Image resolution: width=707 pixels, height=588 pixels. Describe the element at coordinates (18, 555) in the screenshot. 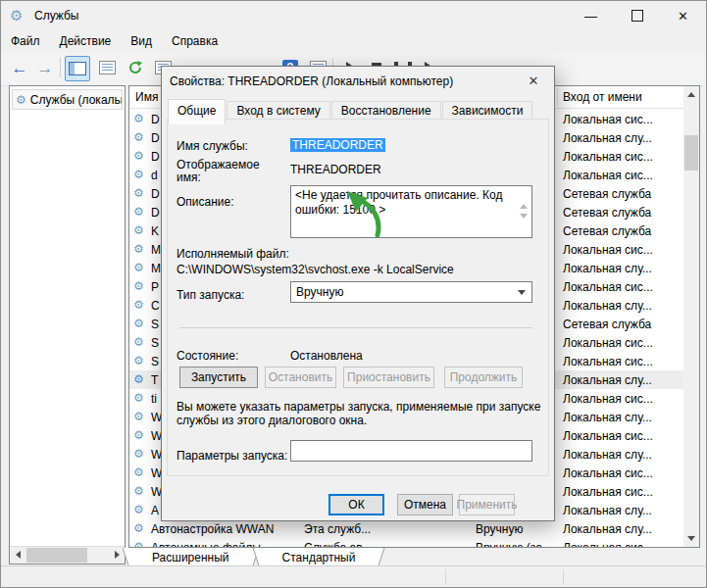

I see `scroll-left-icon` at that location.